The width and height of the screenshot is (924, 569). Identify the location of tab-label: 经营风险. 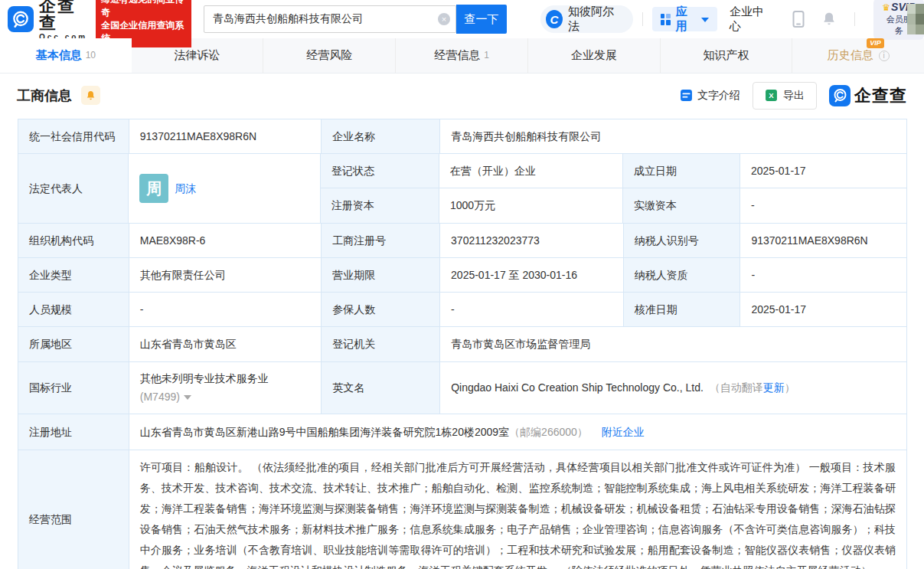
(329, 55).